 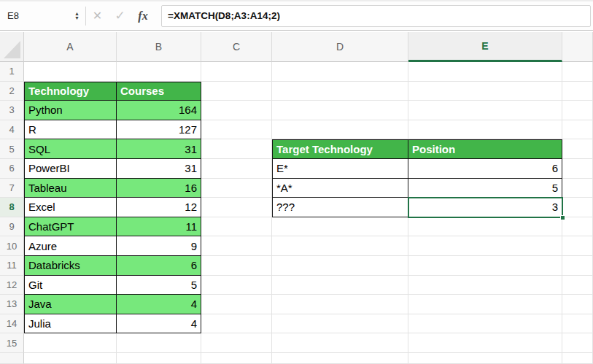 I want to click on cell-C9, so click(x=236, y=228).